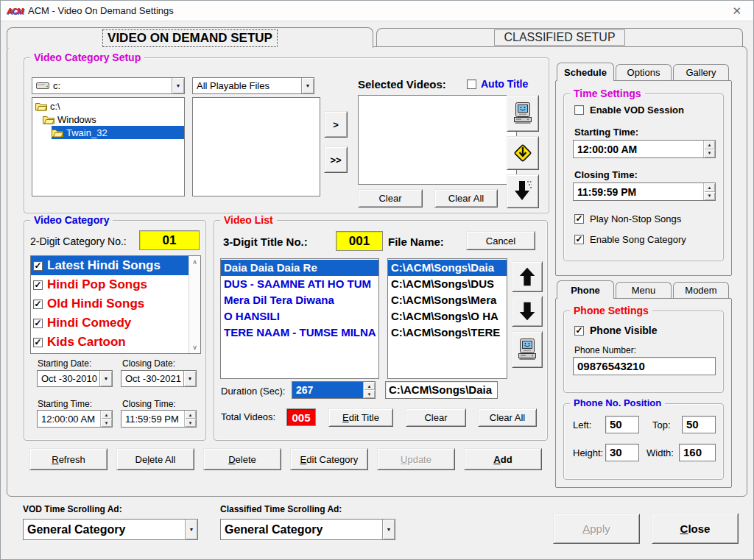 The width and height of the screenshot is (754, 560). What do you see at coordinates (390, 199) in the screenshot?
I see `clear-selected-button: Clear` at bounding box center [390, 199].